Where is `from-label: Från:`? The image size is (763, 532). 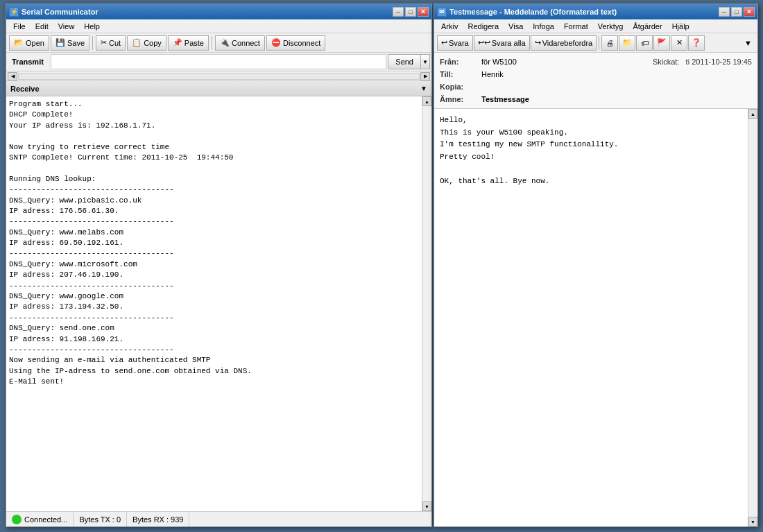 from-label: Från: is located at coordinates (461, 62).